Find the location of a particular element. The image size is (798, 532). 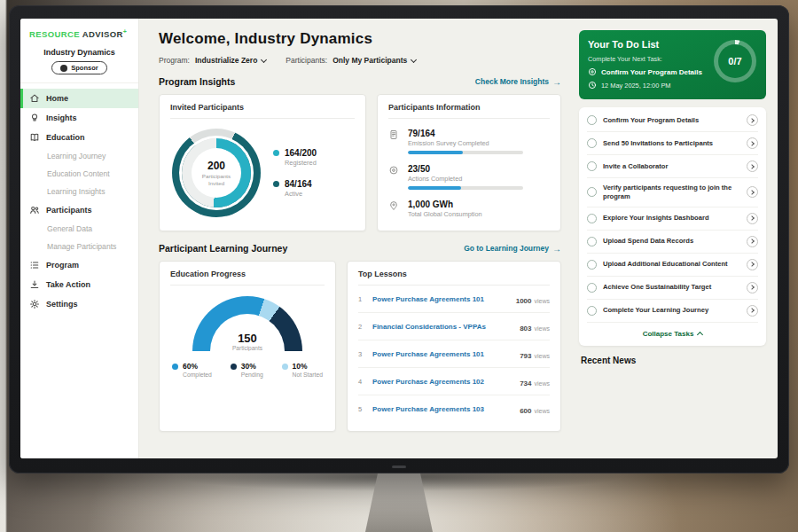

power-led is located at coordinates (399, 466).